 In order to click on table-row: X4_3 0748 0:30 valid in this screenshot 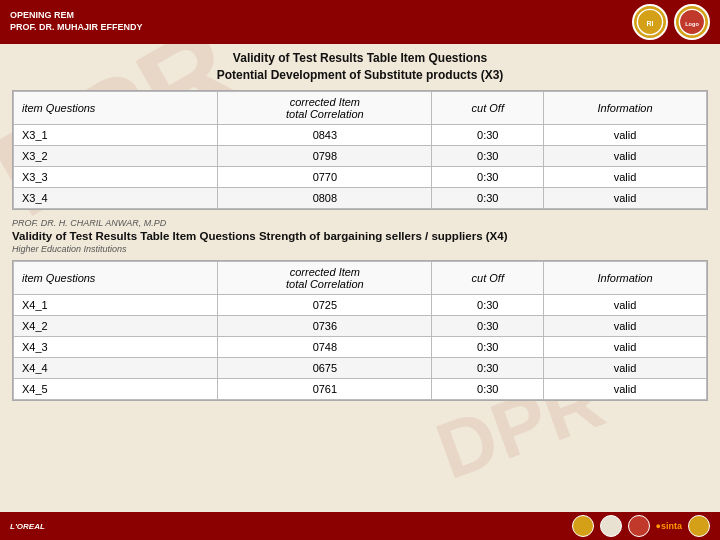, I will do `click(360, 346)`.